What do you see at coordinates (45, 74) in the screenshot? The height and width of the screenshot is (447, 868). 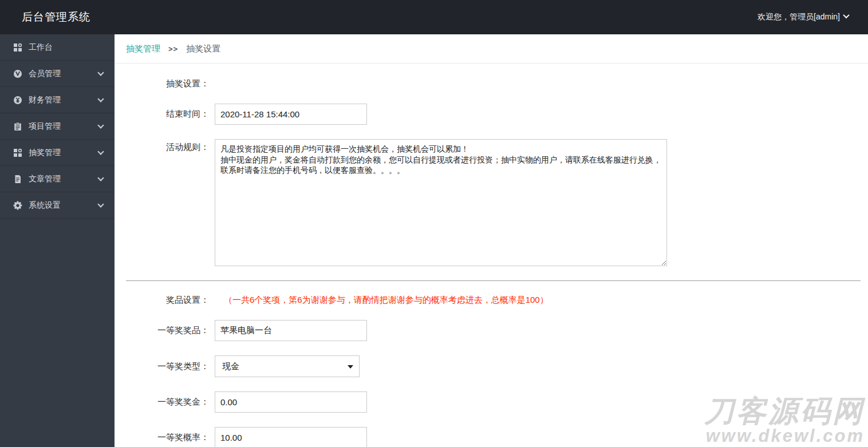 I see `sidebar-item-label: 会员管理` at bounding box center [45, 74].